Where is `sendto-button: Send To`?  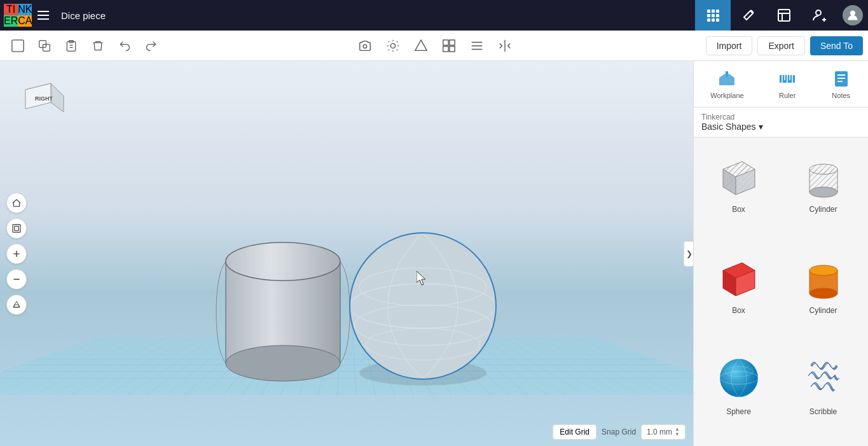
sendto-button: Send To is located at coordinates (837, 46).